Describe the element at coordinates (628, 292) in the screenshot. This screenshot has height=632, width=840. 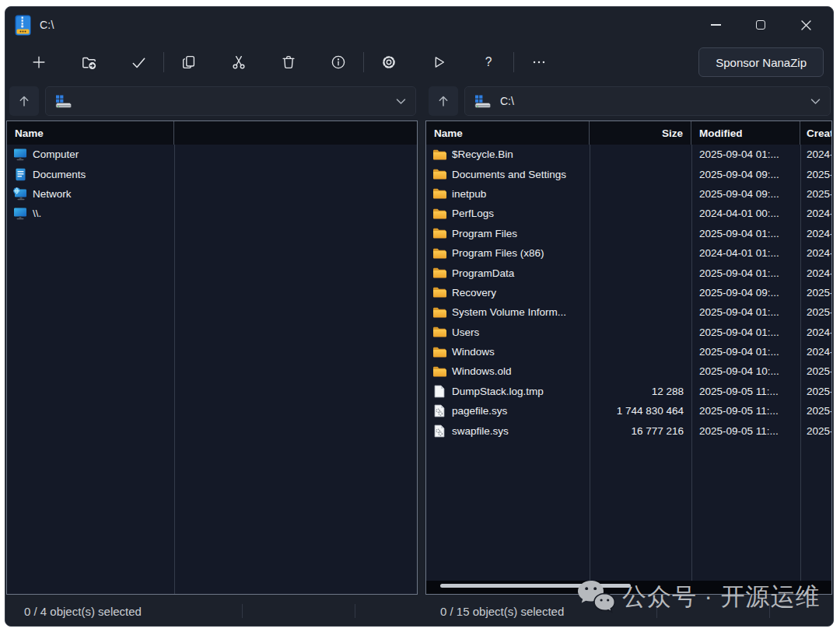
I see `list-item: Recovery 2025-09-04 09:... 2025-` at that location.